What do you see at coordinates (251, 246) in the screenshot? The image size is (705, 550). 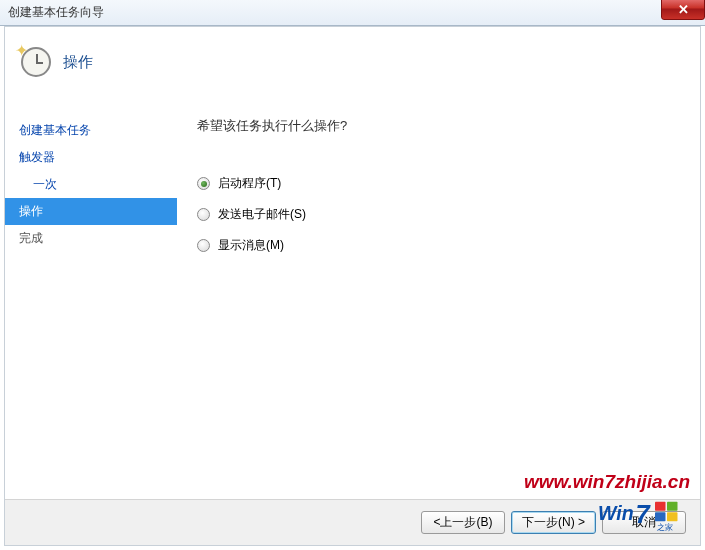 I see `radio-label: 显示消息(M)` at bounding box center [251, 246].